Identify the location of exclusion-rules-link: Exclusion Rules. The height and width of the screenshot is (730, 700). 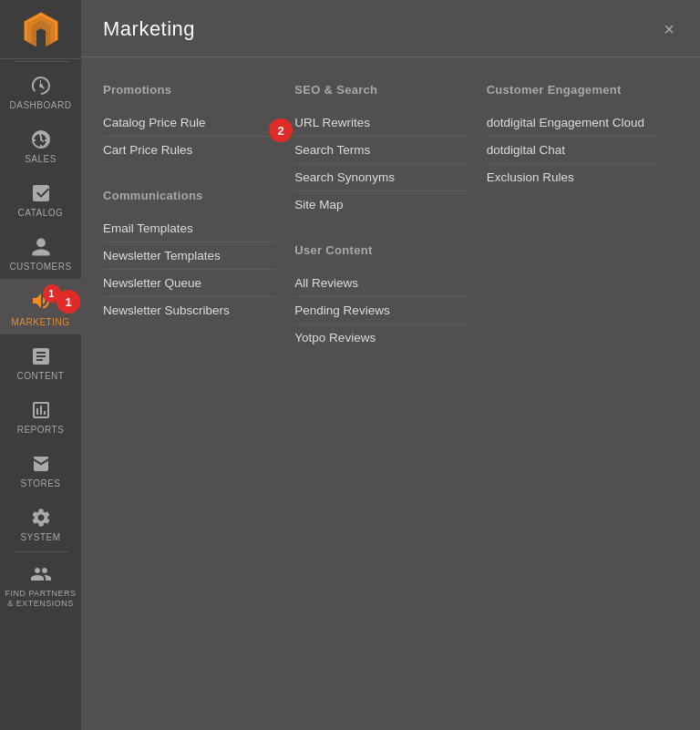
(573, 177).